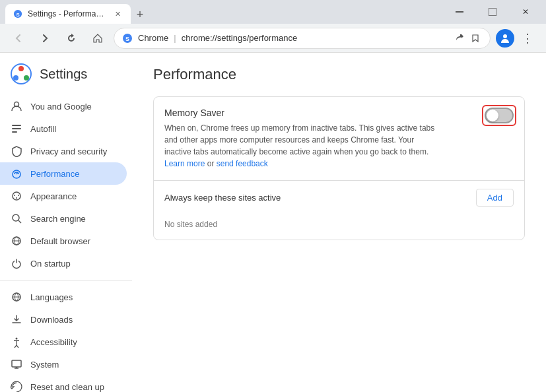 The height and width of the screenshot is (392, 546). I want to click on autofill-icon, so click(17, 129).